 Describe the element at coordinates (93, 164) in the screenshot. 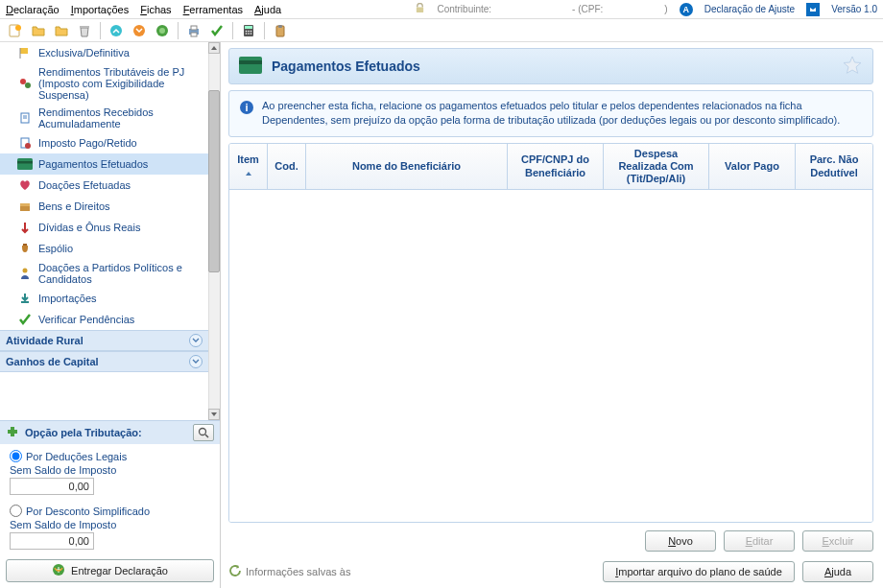

I see `sidebar-item-label: Pagamentos Efetuados` at that location.